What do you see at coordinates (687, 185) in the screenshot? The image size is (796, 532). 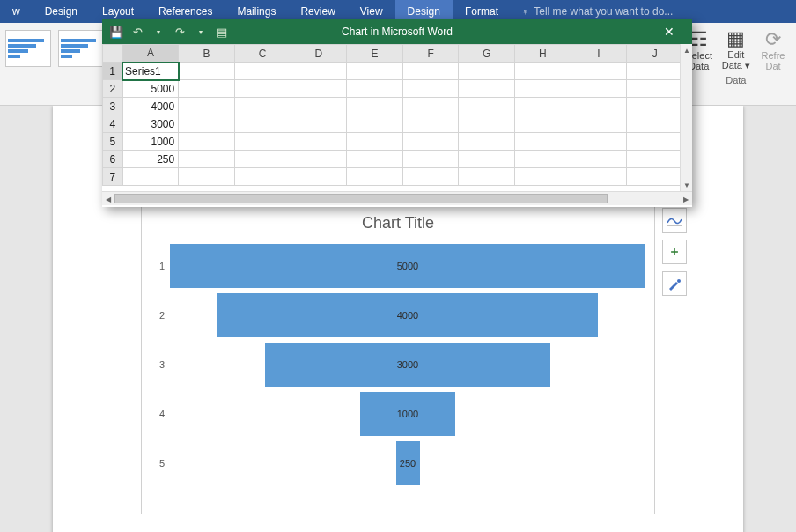 I see `scroll-down-icon: ▼` at bounding box center [687, 185].